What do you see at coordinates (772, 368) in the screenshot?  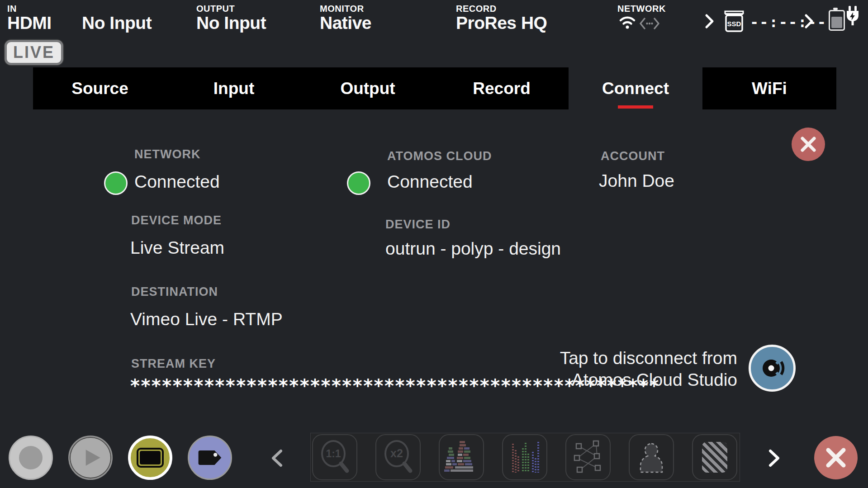 I see `atomos-cloud-studio-icon` at bounding box center [772, 368].